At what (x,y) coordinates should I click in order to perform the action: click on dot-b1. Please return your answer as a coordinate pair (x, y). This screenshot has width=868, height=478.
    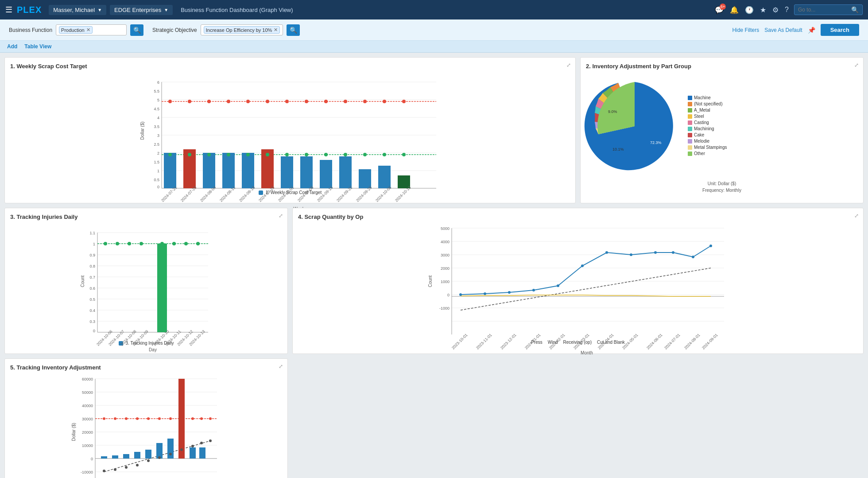
    Looking at the image, I should click on (461, 295).